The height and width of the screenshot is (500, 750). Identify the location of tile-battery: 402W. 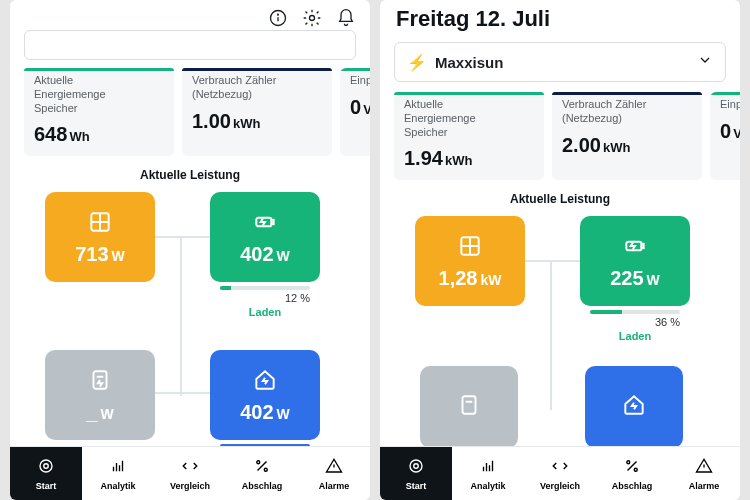
(265, 237).